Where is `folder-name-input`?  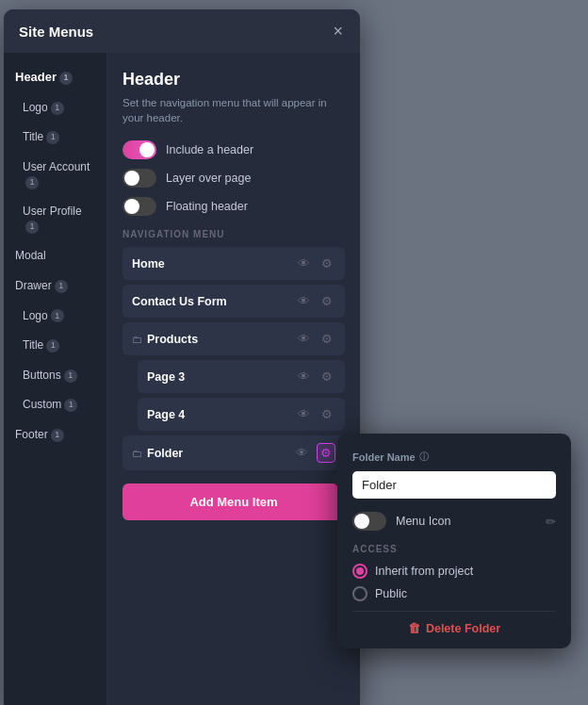
folder-name-input is located at coordinates (454, 484).